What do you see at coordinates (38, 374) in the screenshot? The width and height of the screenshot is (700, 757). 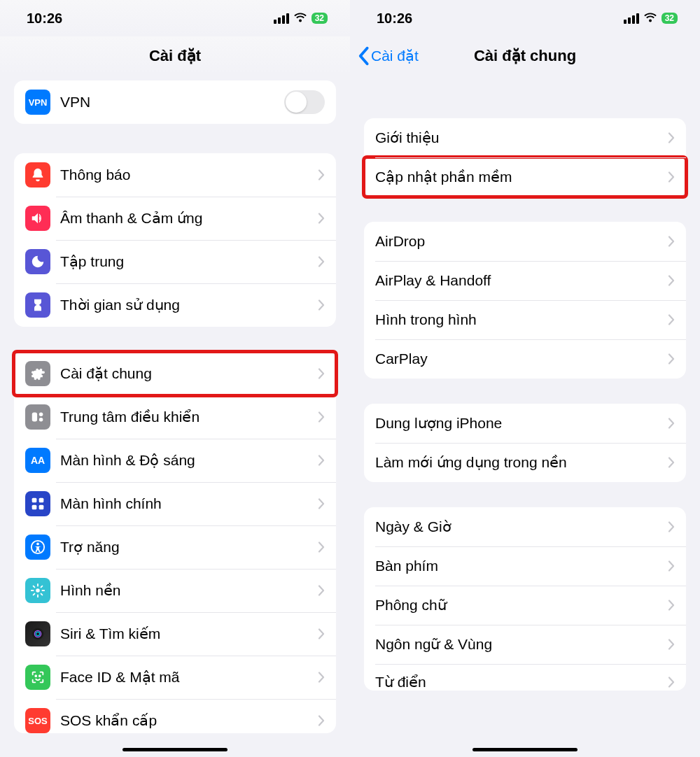 I see `general-icon` at bounding box center [38, 374].